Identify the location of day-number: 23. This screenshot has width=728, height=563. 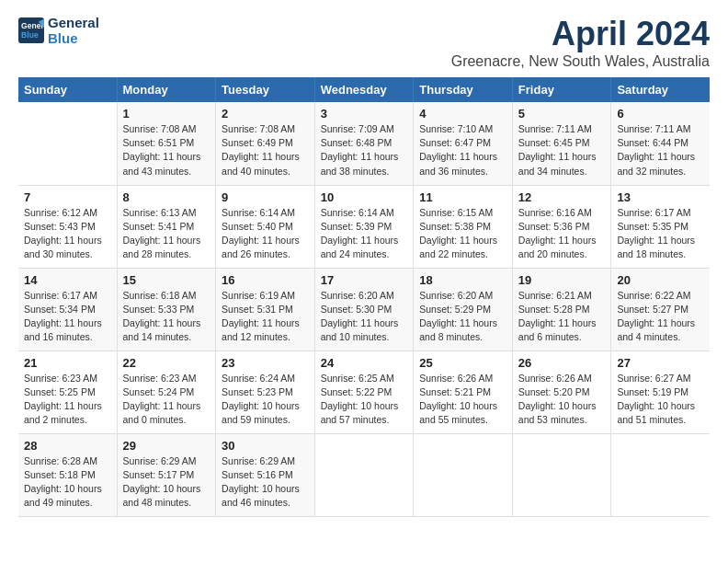
(265, 362).